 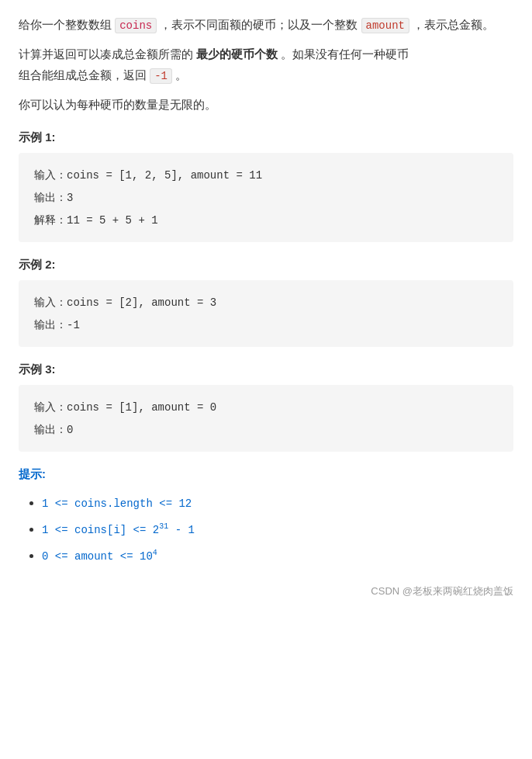 I want to click on intro-text-1: 给你一个整数数组, so click(x=65, y=25).